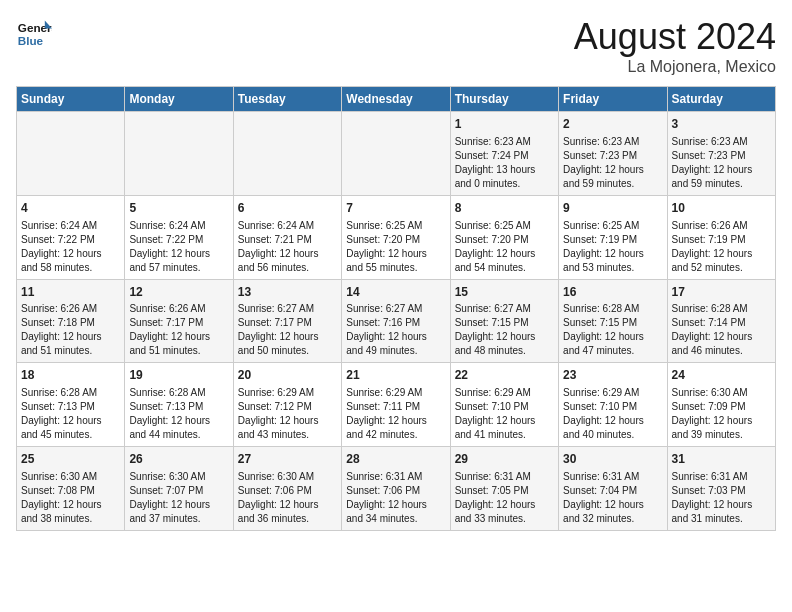 The image size is (792, 612). Describe the element at coordinates (70, 376) in the screenshot. I see `day-number: 18` at that location.